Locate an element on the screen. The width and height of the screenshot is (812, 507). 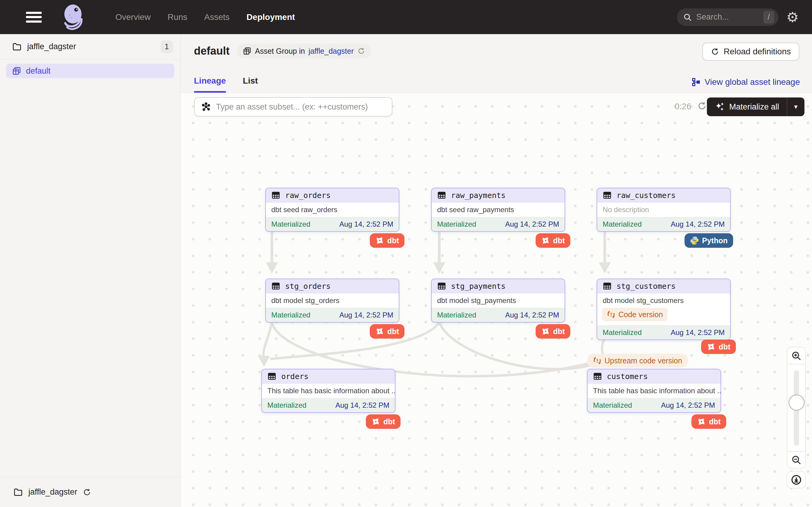
nav-item-overview: Overview is located at coordinates (133, 17).